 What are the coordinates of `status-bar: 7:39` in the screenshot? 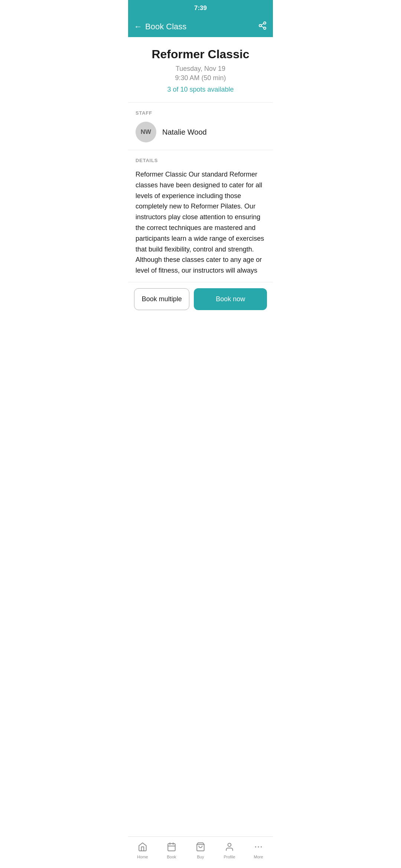 It's located at (200, 8).